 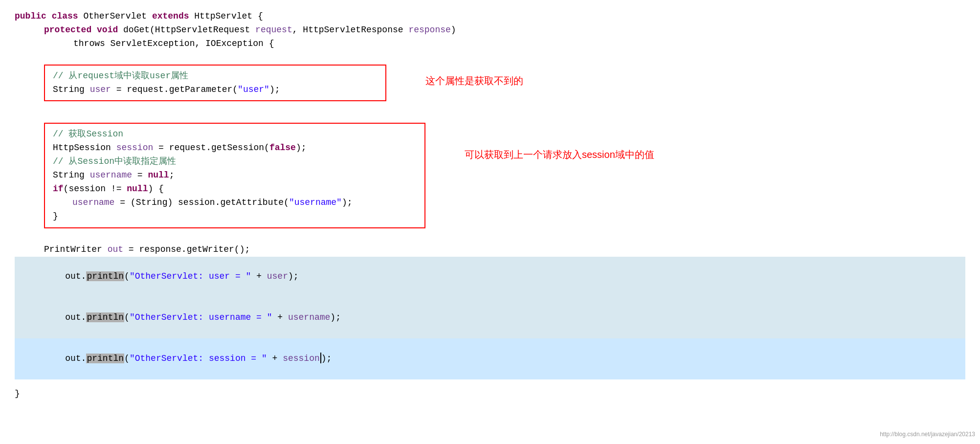 I want to click on watermark: http://blog.csdn.net/javazejian/20213, so click(x=927, y=434).